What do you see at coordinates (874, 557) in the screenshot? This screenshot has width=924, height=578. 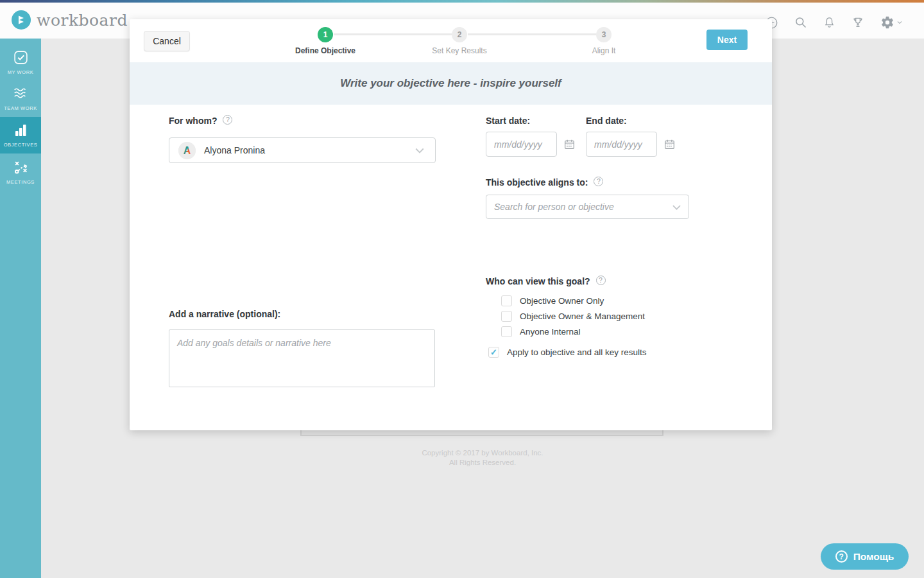 I see `help-button-label: Помощь` at bounding box center [874, 557].